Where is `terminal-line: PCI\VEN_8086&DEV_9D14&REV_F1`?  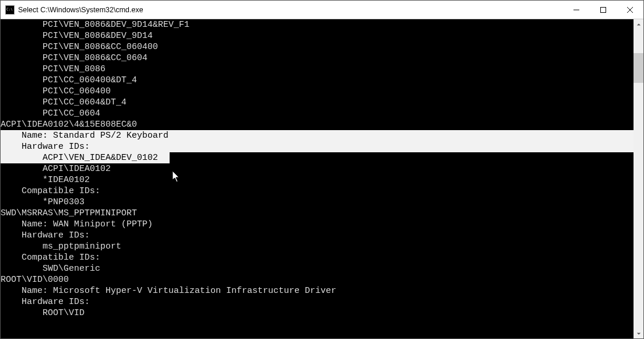 terminal-line: PCI\VEN_8086&DEV_9D14&REV_F1 is located at coordinates (317, 25).